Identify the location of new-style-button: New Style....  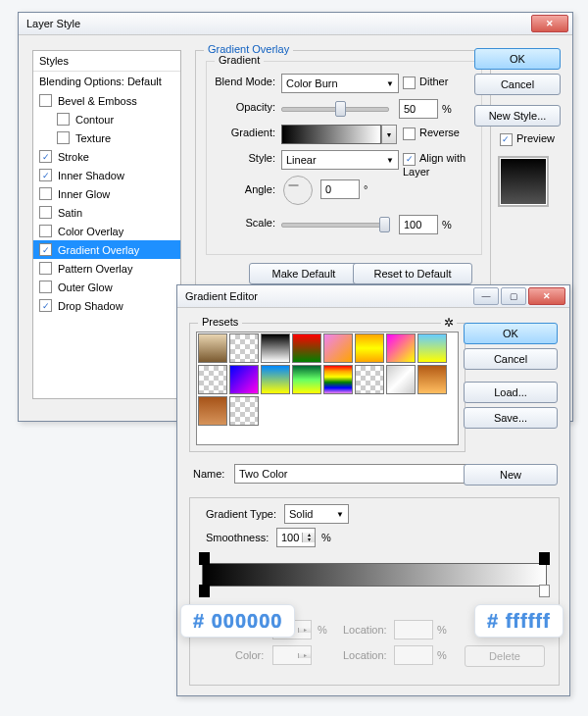
(517, 116).